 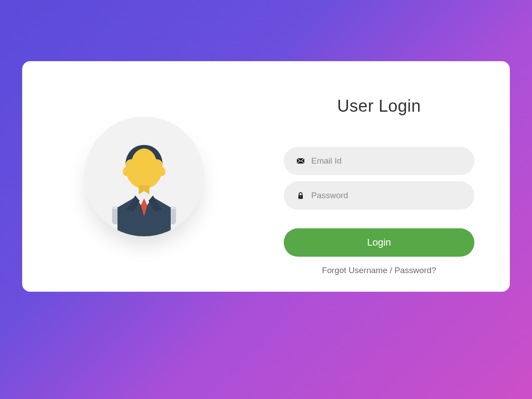 I want to click on login-button: Login, so click(x=379, y=243).